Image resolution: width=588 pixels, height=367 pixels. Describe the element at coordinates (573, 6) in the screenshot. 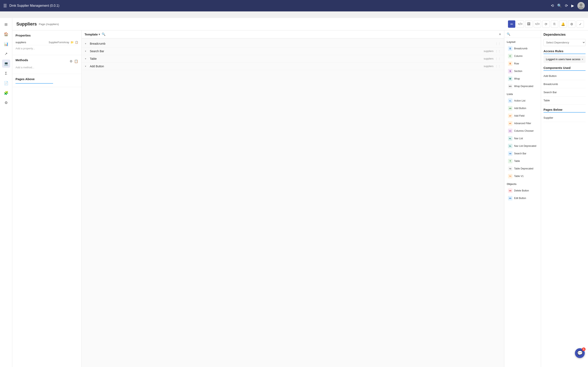

I see `play-icon: ▶` at that location.